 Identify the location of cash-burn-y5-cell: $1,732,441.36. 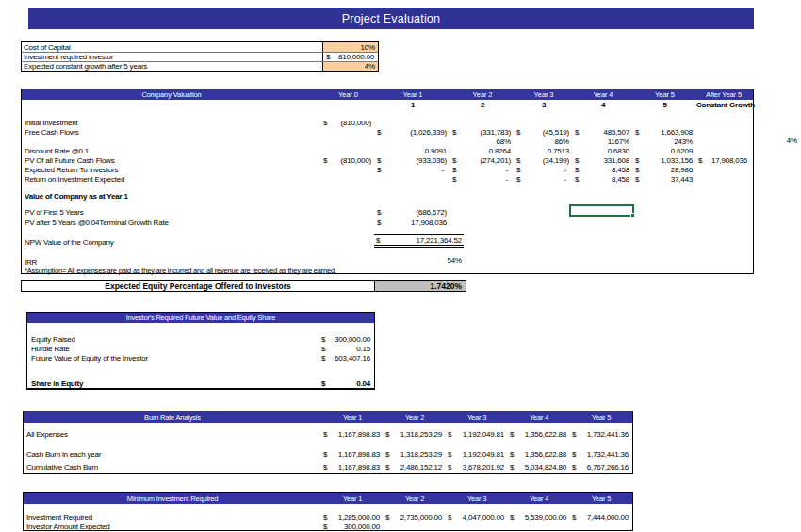
(601, 454).